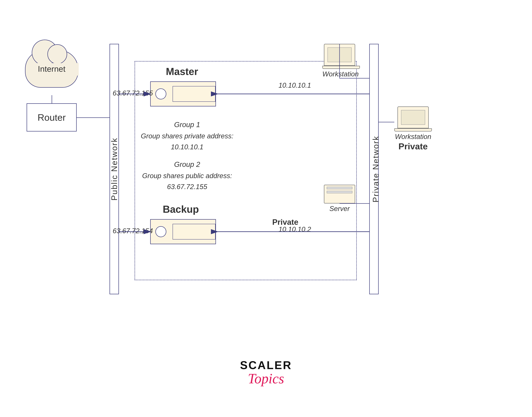  Describe the element at coordinates (52, 100) in the screenshot. I see `line-internet-router` at that location.